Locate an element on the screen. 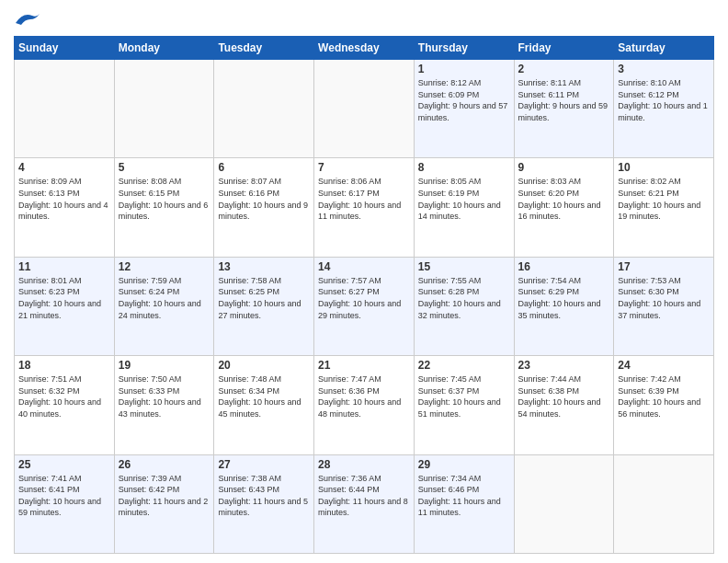  day-info: Sunrise: 7:59 AMSunset: 6:24 PMDaylight:… is located at coordinates (165, 298).